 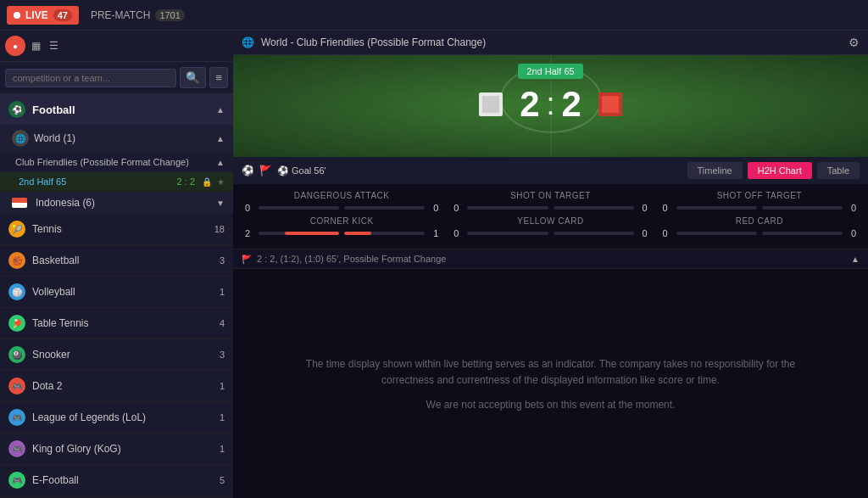 What do you see at coordinates (137, 15) in the screenshot?
I see `prematch-button: PRE-MATCH 1701` at bounding box center [137, 15].